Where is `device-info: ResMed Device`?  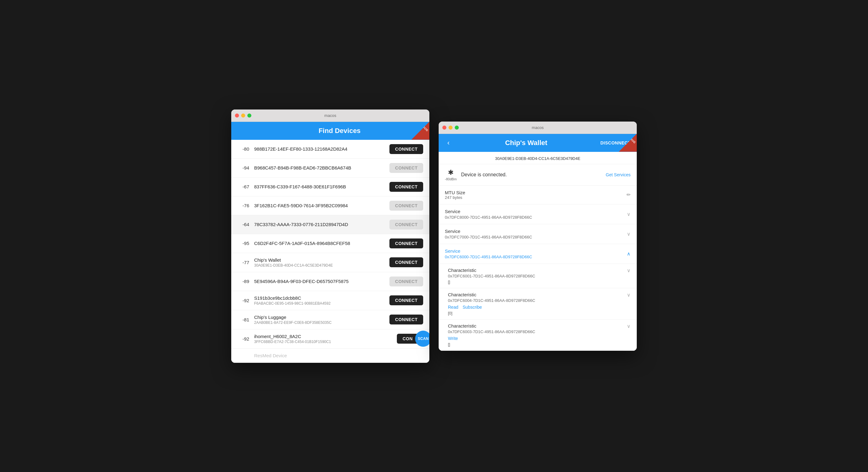 device-info: ResMed Device is located at coordinates (339, 356).